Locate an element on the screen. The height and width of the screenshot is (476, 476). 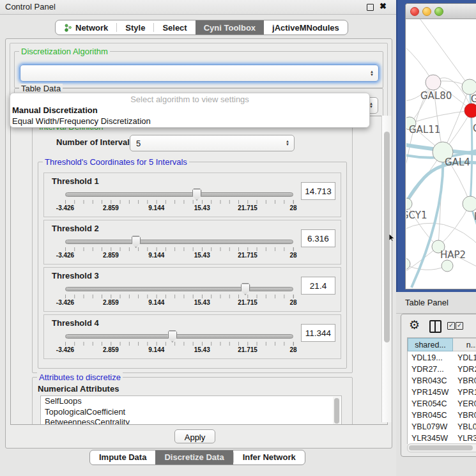
threshold-label: Threshold 2 is located at coordinates (75, 229).